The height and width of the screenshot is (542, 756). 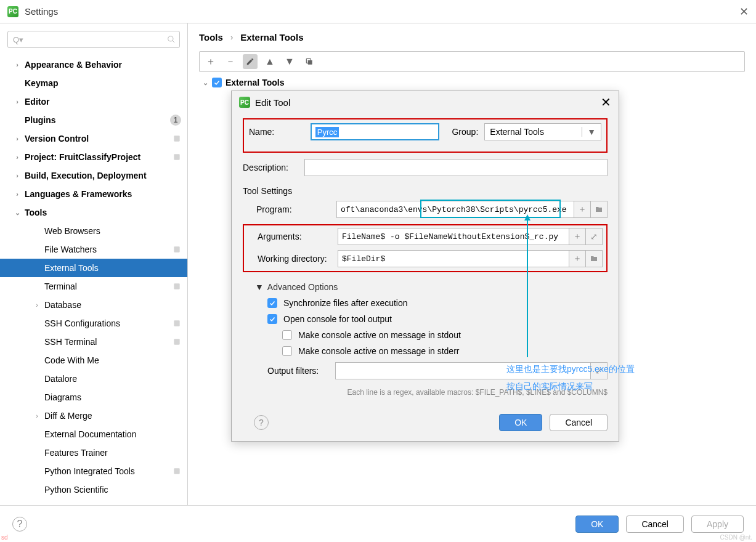 What do you see at coordinates (255, 83) in the screenshot?
I see `group-label: External Tools` at bounding box center [255, 83].